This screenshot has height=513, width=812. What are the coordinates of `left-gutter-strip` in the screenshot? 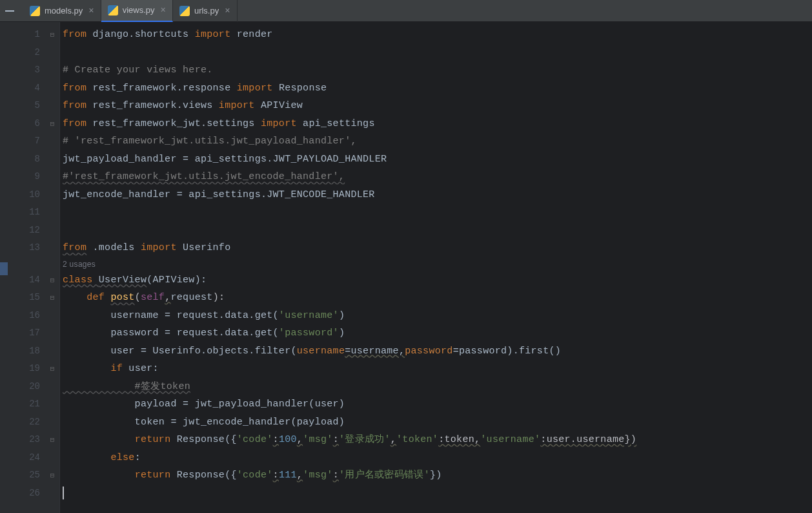 It's located at (8, 267).